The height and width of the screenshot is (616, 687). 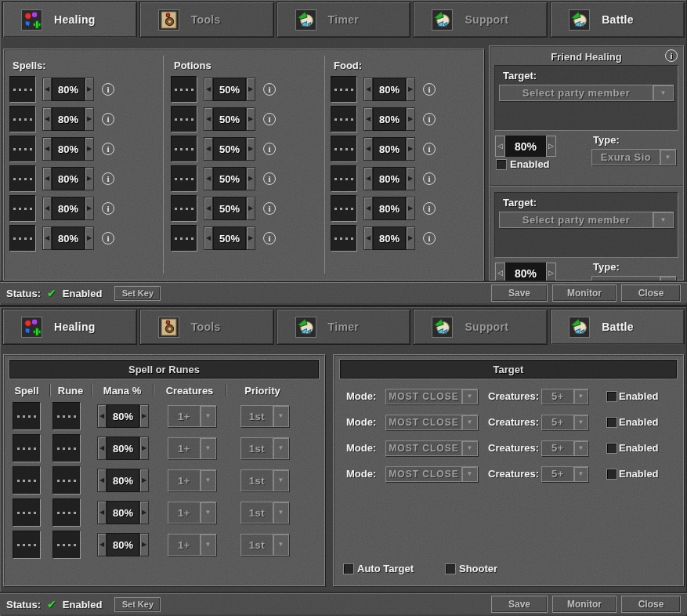 I want to click on shooter-checkbox, so click(x=450, y=569).